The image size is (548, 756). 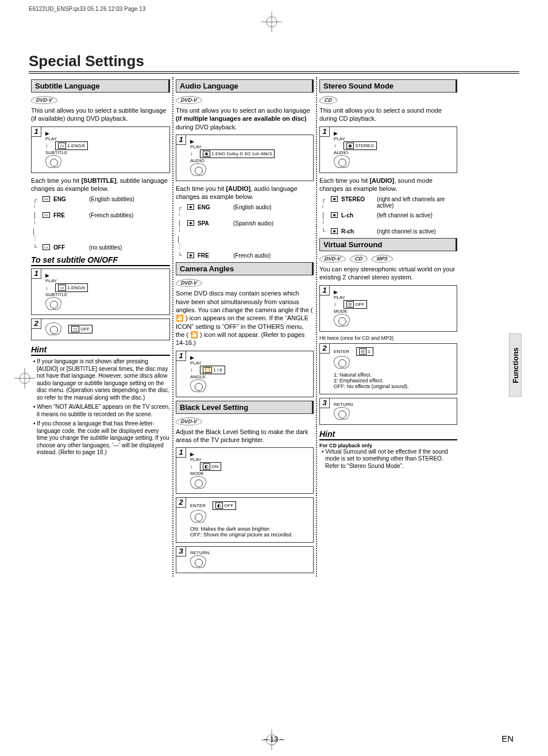 What do you see at coordinates (71, 146) in the screenshot?
I see `osd-display: ▭ 1.ENG/6` at bounding box center [71, 146].